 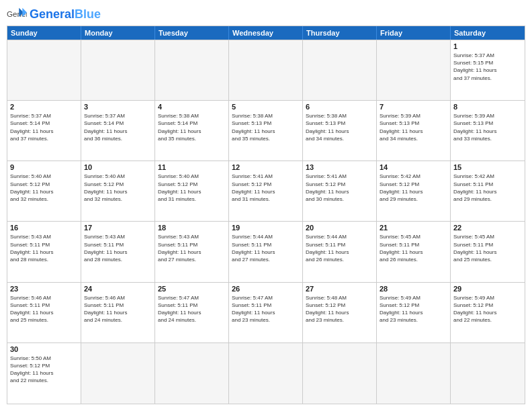 What do you see at coordinates (488, 71) in the screenshot?
I see `calendar-cell: 1Sunrise: 5:37 AM Sunset: 5:15 PM Daylig…` at bounding box center [488, 71].